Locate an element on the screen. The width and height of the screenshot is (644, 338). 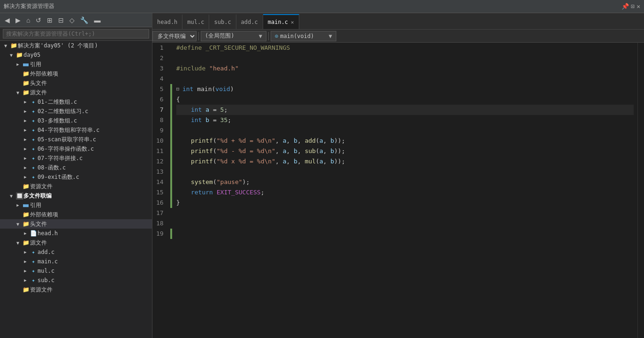
home-button: ⌂ is located at coordinates (28, 20).